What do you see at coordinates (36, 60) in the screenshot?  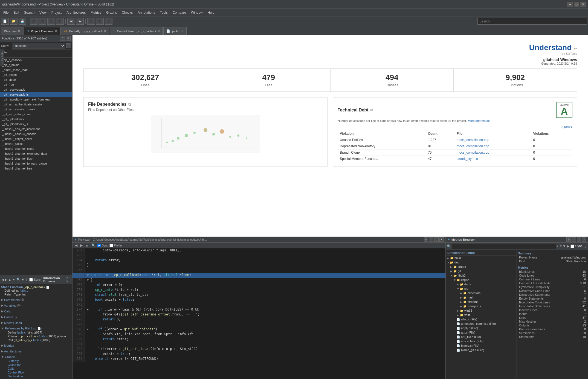 I see `entity-cp-r-callback: _cp_r_callback` at bounding box center [36, 60].